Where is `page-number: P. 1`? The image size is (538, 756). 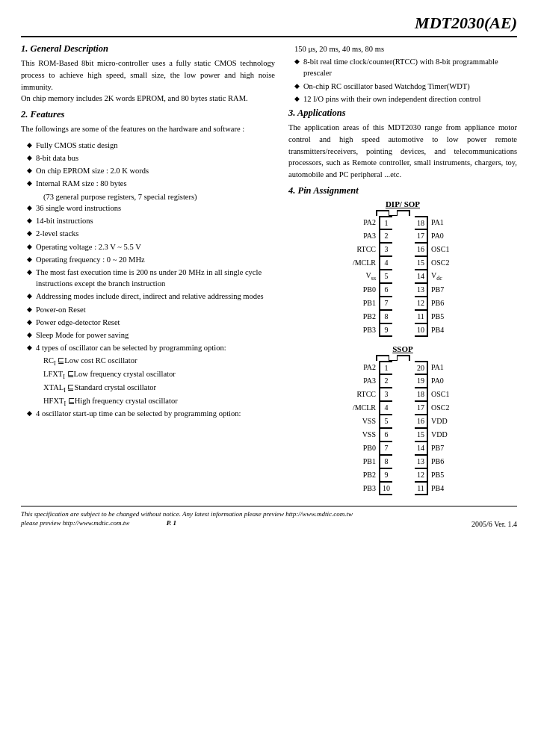
page-number: P. 1 is located at coordinates (172, 523).